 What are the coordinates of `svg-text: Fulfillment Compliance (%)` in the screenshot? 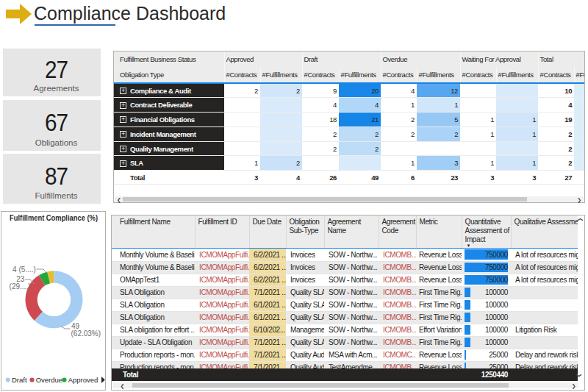 It's located at (54, 218).